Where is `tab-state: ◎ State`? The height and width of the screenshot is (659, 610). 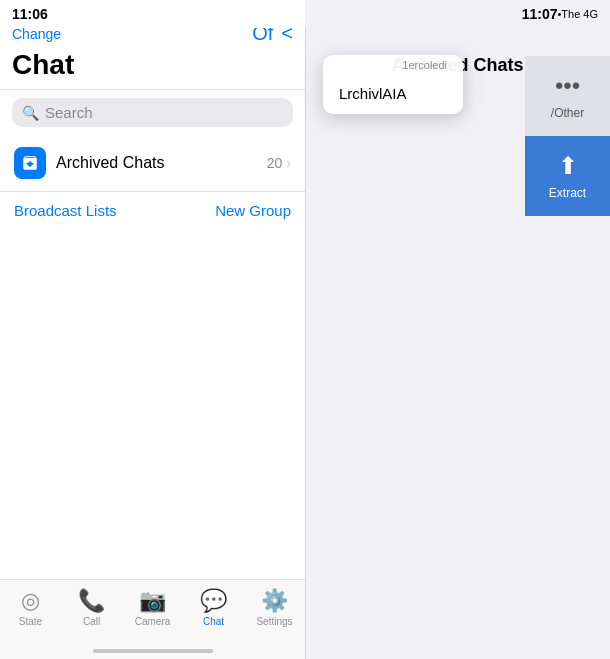 tab-state: ◎ State is located at coordinates (30, 608).